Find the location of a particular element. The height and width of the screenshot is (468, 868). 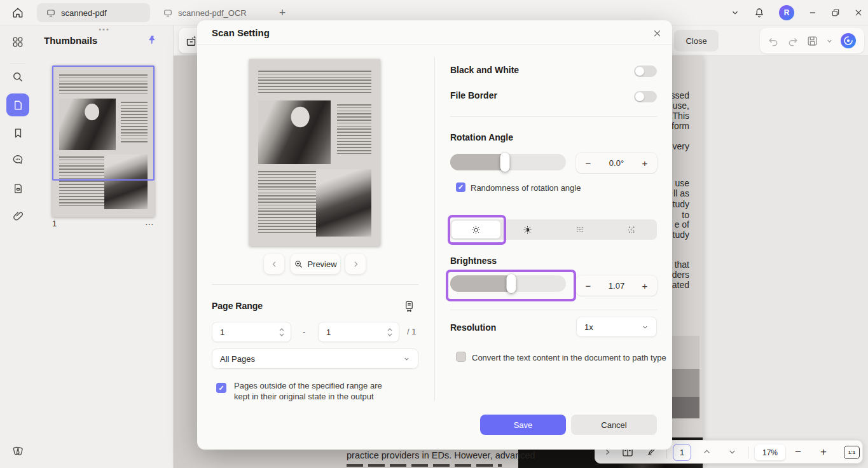

photo-woman-laptop is located at coordinates (294, 132).